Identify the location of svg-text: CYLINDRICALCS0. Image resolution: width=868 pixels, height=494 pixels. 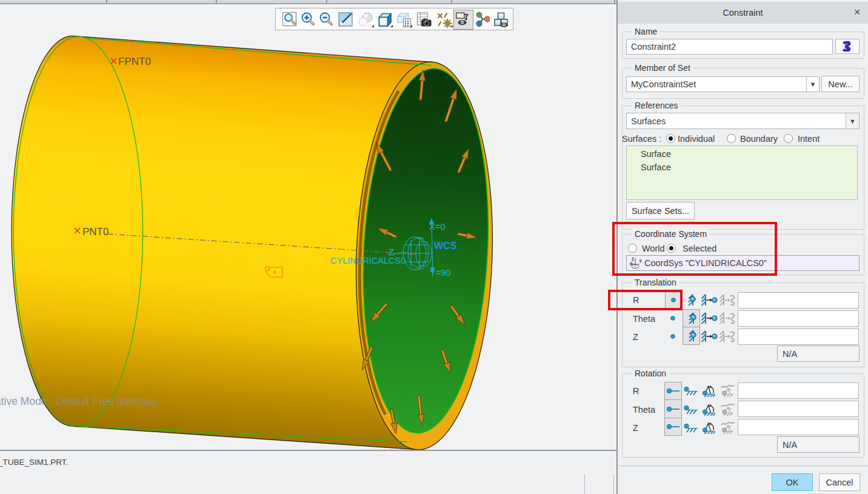
(368, 261).